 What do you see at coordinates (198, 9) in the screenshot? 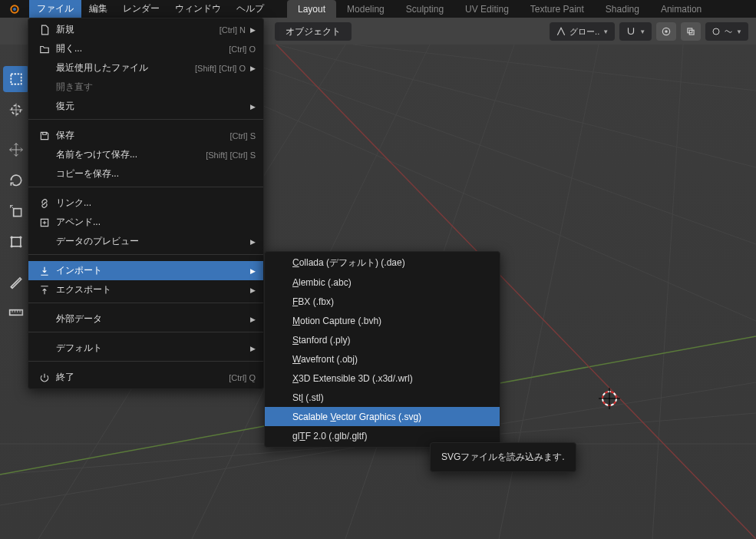
I see `menu-window: ウィンドウ` at bounding box center [198, 9].